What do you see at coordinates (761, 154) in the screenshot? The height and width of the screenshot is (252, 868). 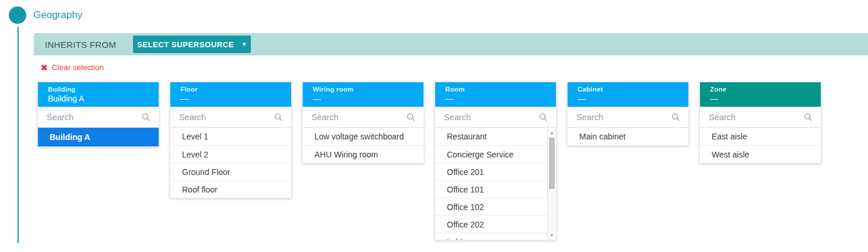 I see `list-item: West aisle` at bounding box center [761, 154].